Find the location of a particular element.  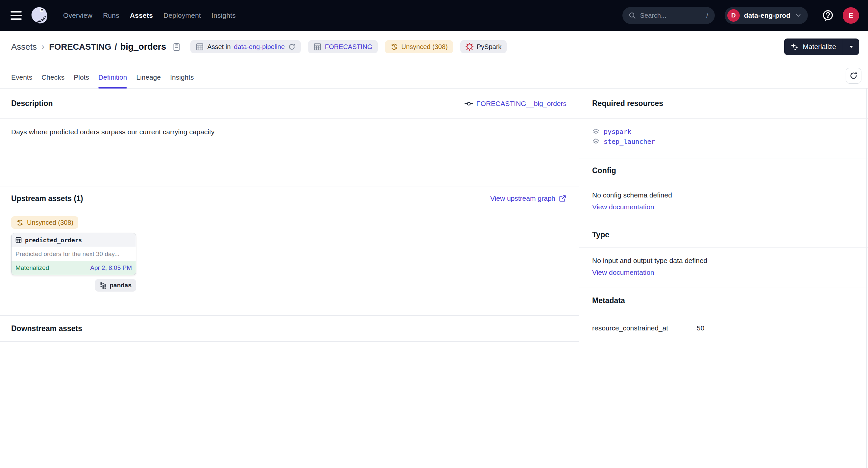

deployment-switcher: D data-eng-prod is located at coordinates (766, 16).